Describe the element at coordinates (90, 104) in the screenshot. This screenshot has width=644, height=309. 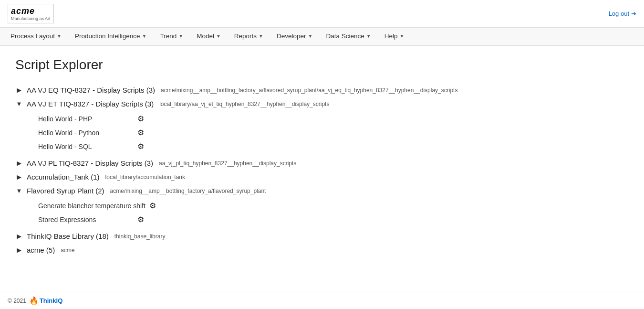
I see `tree-label: AA VJ ET TIQ-8327 - Display Scripts (3)` at that location.